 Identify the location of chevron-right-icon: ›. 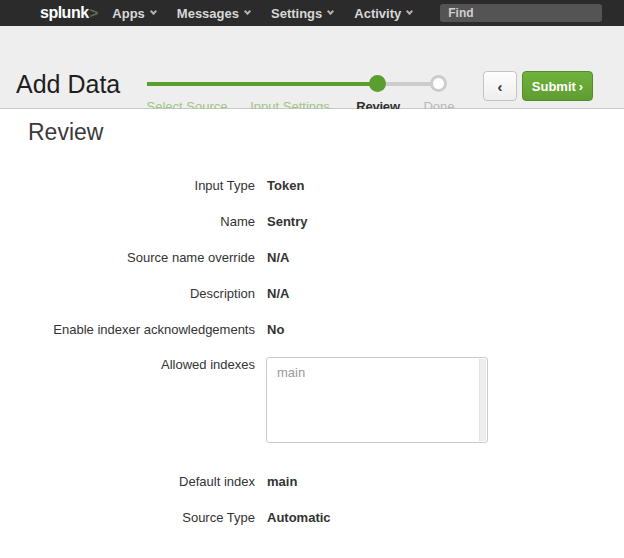
(581, 86).